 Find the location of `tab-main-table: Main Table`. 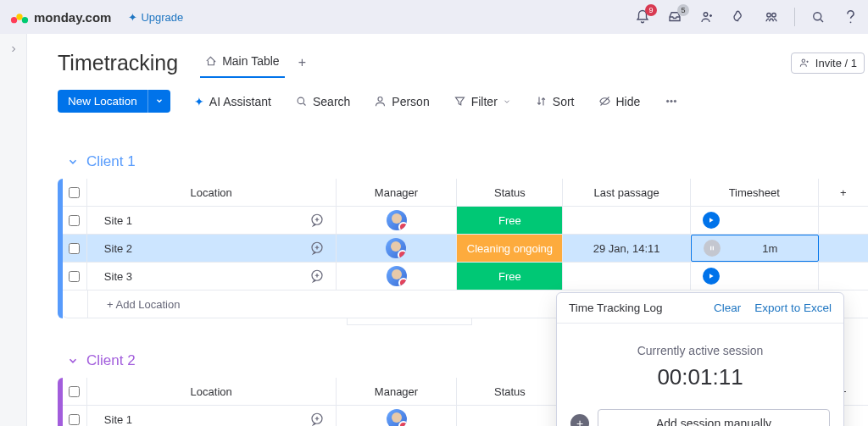

tab-main-table: Main Table is located at coordinates (242, 63).